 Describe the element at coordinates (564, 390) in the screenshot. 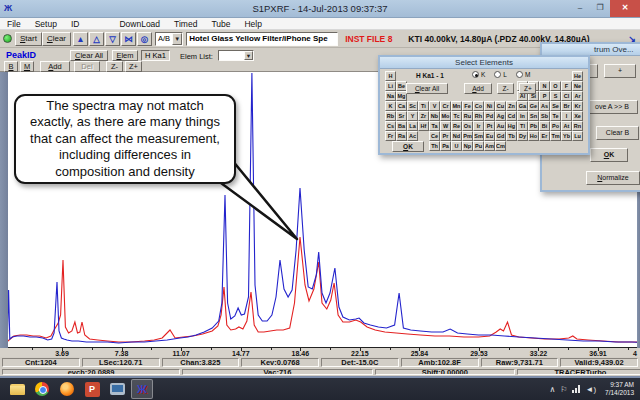

I see `action-center-flag-icon: ⚐` at that location.